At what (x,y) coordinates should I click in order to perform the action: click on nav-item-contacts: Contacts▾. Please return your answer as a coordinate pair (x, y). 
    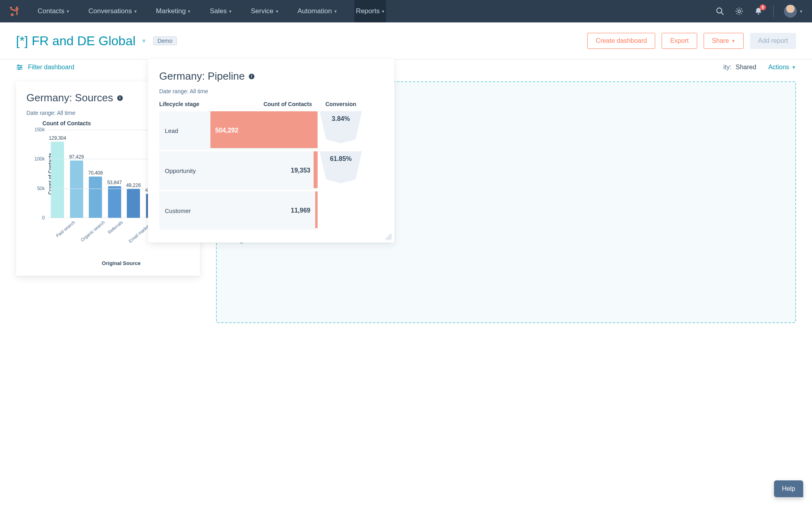
    Looking at the image, I should click on (54, 11).